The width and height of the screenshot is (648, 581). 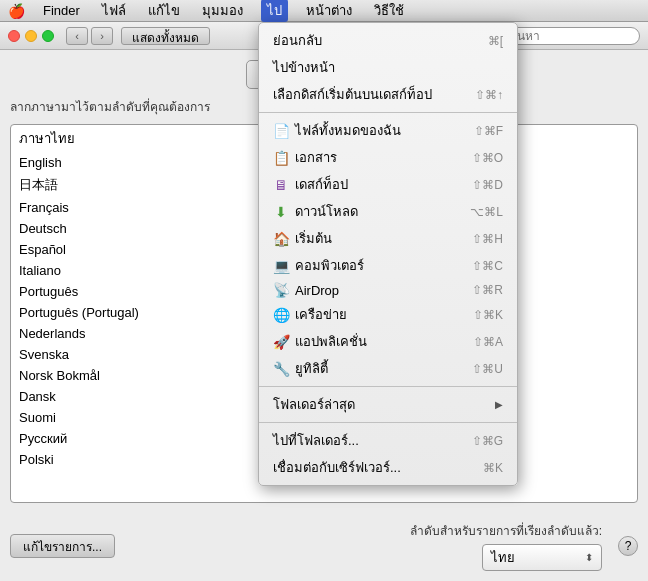 What do you see at coordinates (388, 238) in the screenshot?
I see `menu-item-home: 🏠 เริ่มต้น ⇧⌘H` at bounding box center [388, 238].